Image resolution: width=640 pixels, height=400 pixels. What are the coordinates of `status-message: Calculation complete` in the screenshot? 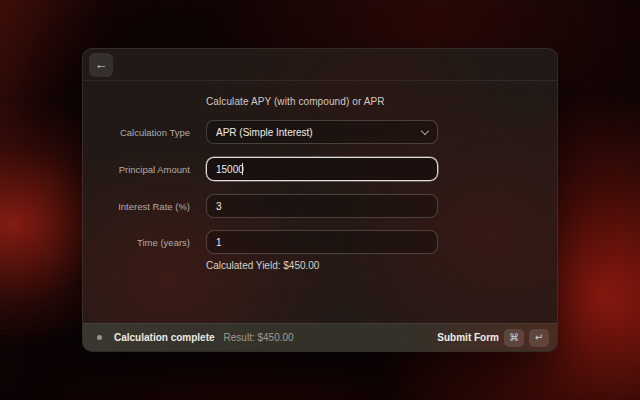 It's located at (164, 338).